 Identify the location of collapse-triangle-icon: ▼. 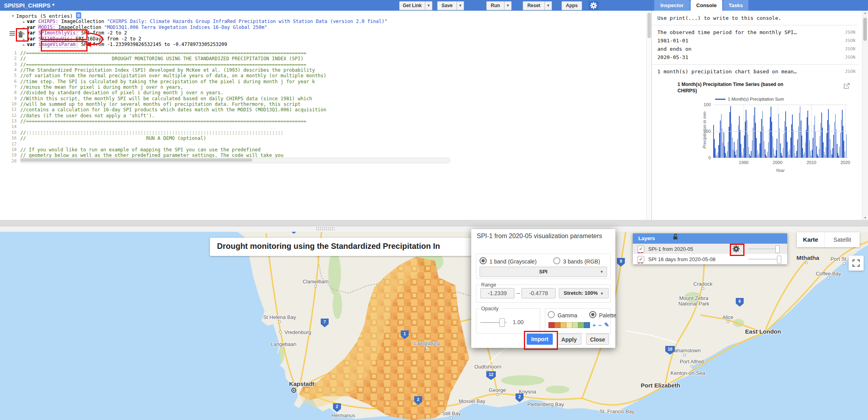
(13, 16).